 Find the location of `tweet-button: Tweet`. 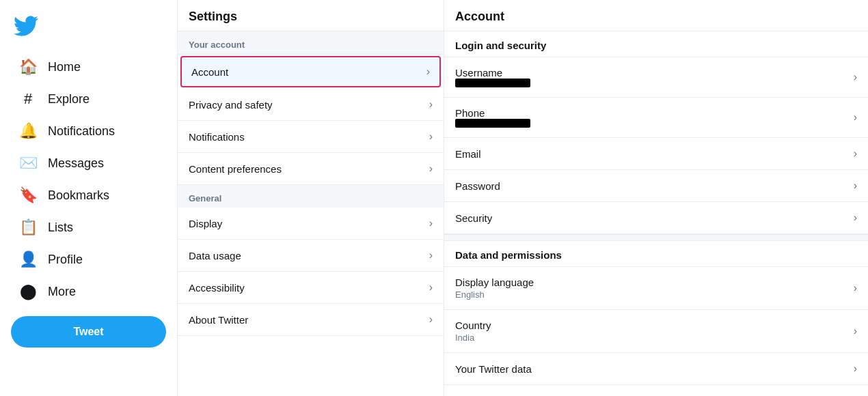

tweet-button: Tweet is located at coordinates (89, 332).